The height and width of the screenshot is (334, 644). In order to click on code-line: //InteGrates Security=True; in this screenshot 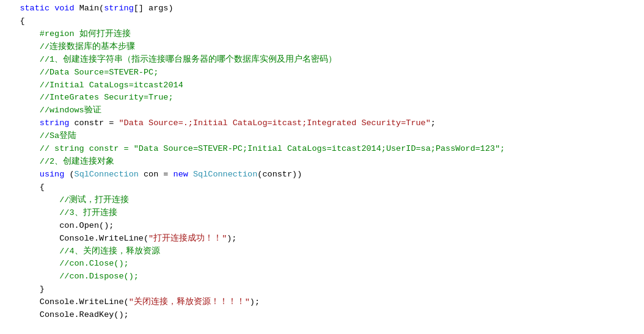, I will do `click(322, 98)`.